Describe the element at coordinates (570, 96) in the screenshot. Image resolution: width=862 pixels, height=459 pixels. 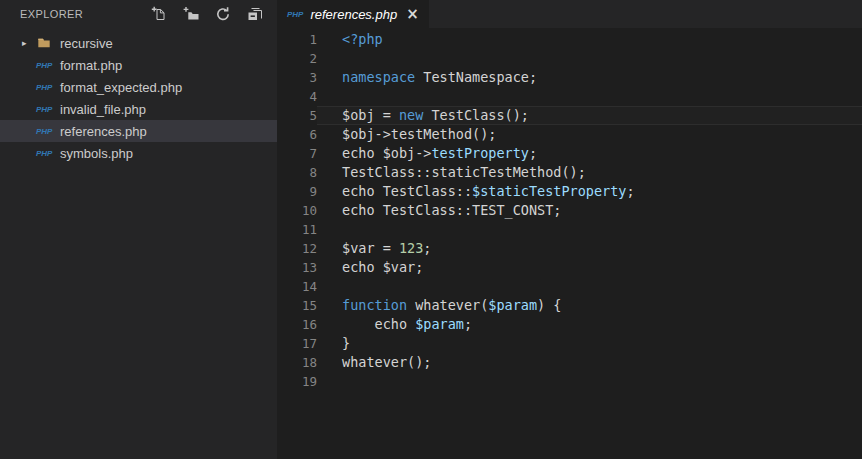
I see `code-line-4: 4` at that location.